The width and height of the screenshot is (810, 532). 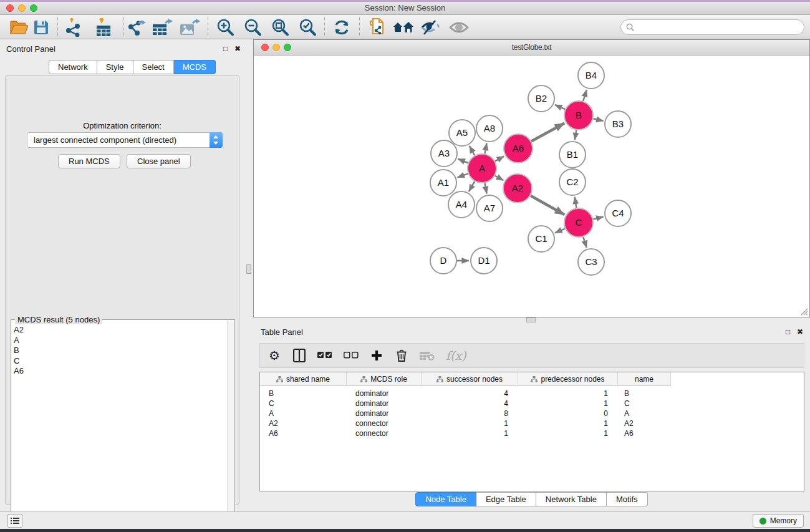 What do you see at coordinates (73, 67) in the screenshot?
I see `tab-network: Network` at bounding box center [73, 67].